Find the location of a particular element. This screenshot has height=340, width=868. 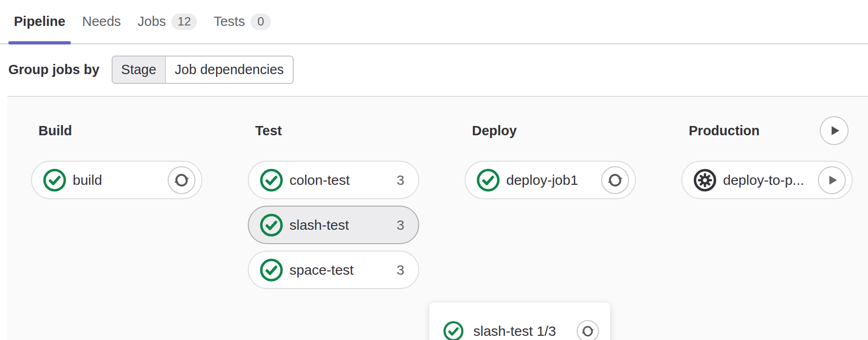

status-manual-gear-icon is located at coordinates (705, 180).